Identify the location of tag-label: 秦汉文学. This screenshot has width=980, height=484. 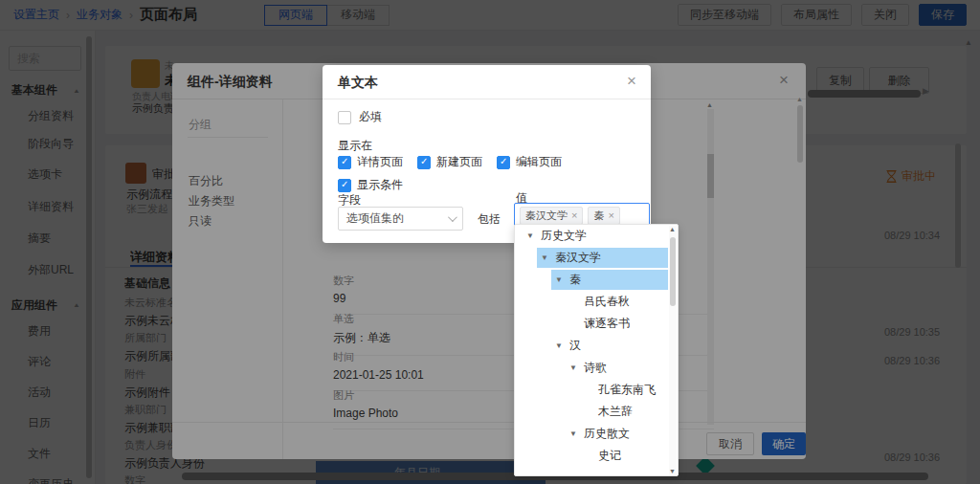
(546, 216).